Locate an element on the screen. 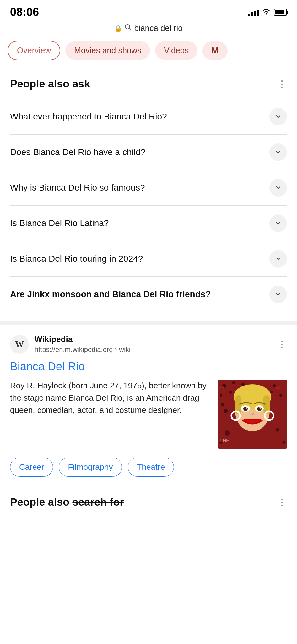  wiki-title: Bianca Del Rio is located at coordinates (148, 367).